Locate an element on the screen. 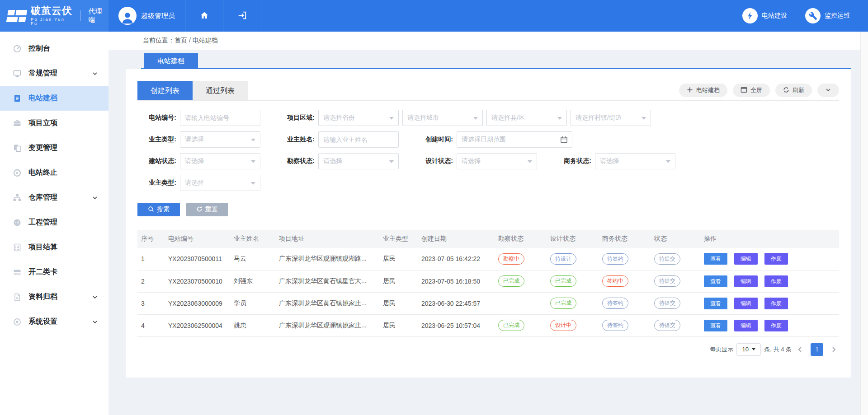 This screenshot has height=415, width=868. province-select: 请选择省份 is located at coordinates (359, 118).